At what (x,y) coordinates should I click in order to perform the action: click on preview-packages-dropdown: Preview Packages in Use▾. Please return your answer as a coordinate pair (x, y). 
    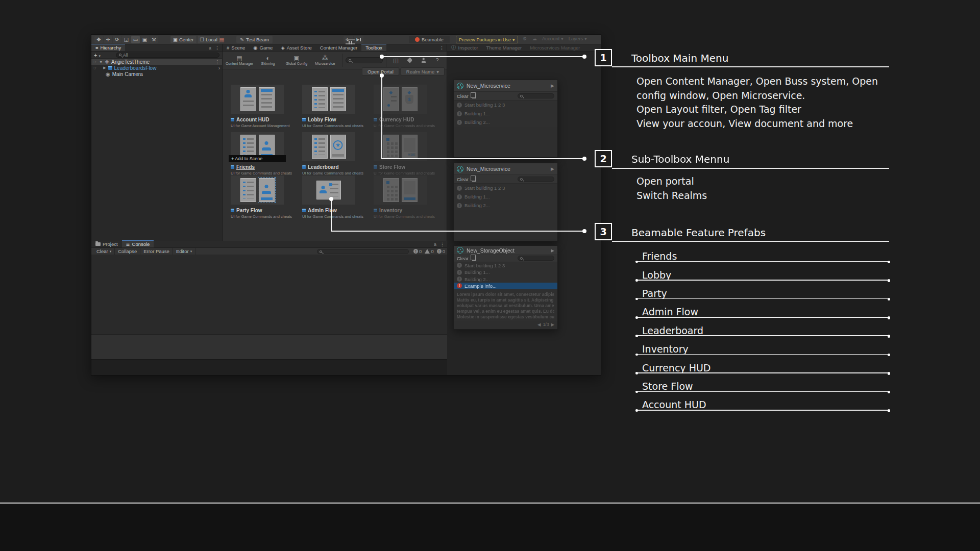
    Looking at the image, I should click on (487, 40).